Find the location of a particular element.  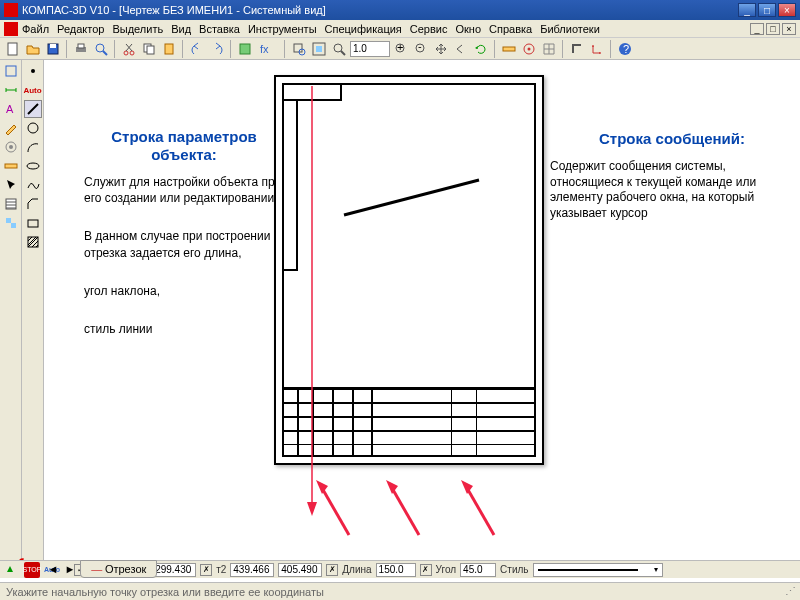

menu-insert: Вставка is located at coordinates (220, 29).